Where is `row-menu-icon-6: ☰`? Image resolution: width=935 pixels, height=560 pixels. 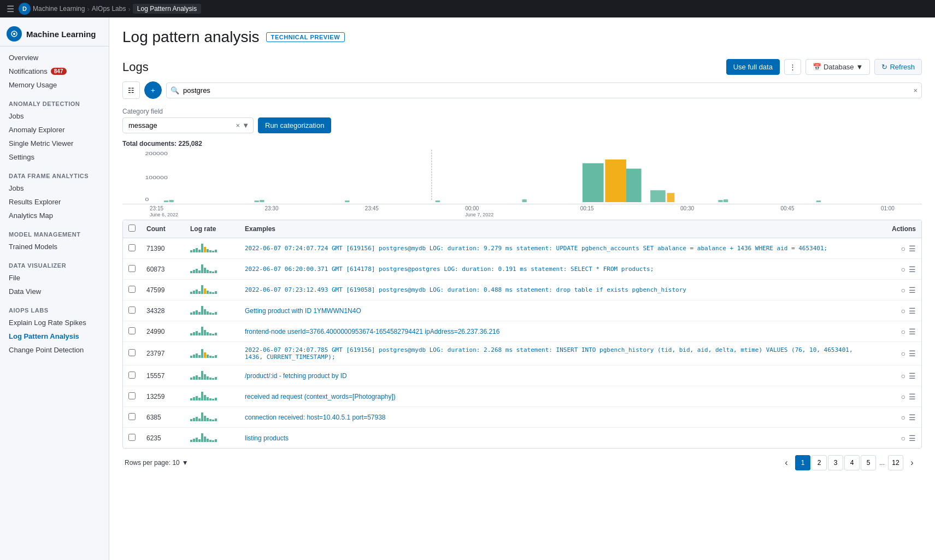
row-menu-icon-6: ☰ is located at coordinates (913, 376).